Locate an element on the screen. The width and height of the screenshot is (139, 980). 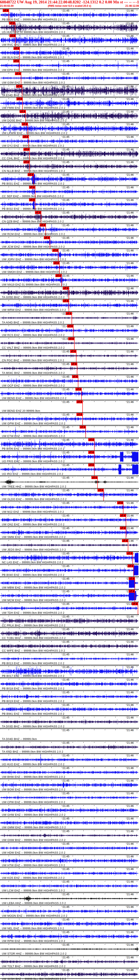
trace-row: 21:4521:46UW JEDS BHZ -- 99999.0km BW HI… is located at coordinates (69, 545).